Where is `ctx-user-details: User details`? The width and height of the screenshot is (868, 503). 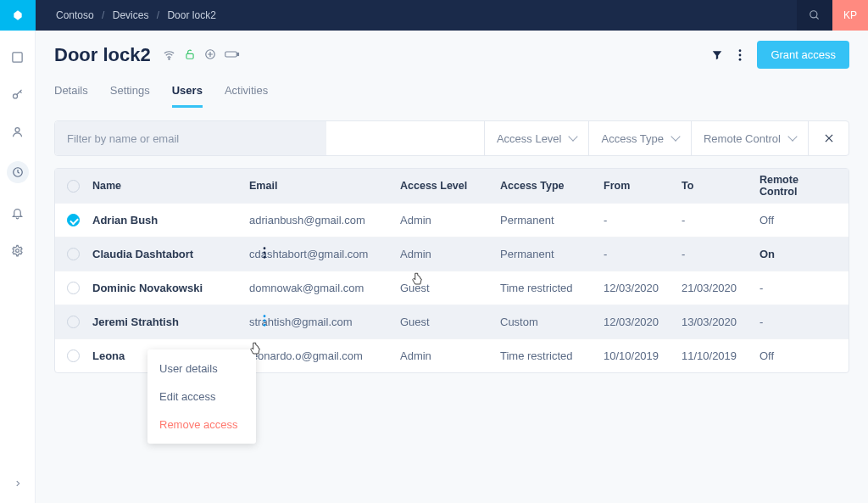 ctx-user-details: User details is located at coordinates (202, 368).